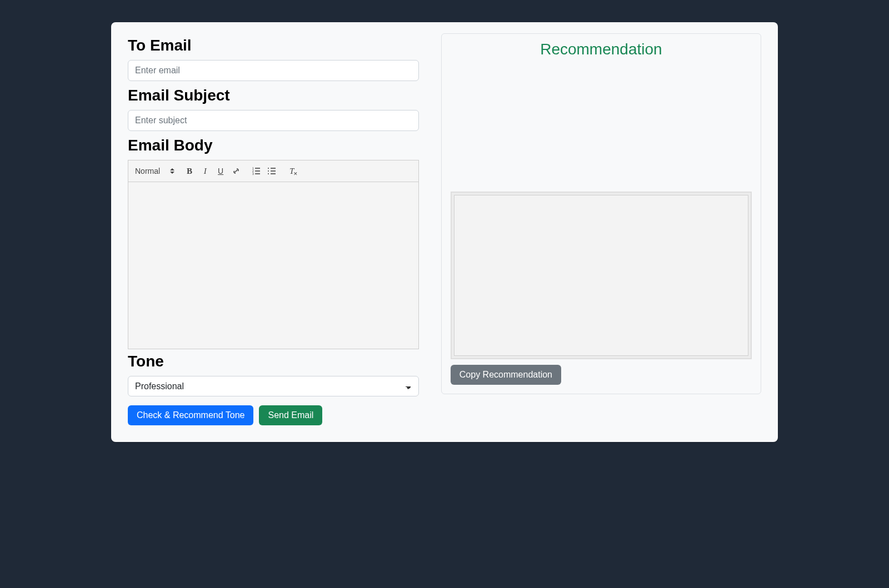  Describe the element at coordinates (273, 71) in the screenshot. I see `to-email-input` at that location.